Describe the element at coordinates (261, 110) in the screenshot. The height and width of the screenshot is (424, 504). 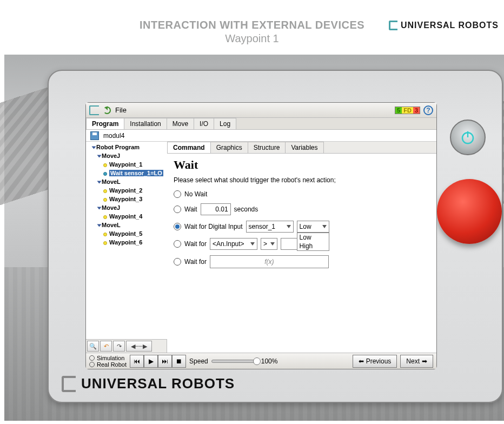
I see `menu-bar: File 5 FD 3 ?` at that location.